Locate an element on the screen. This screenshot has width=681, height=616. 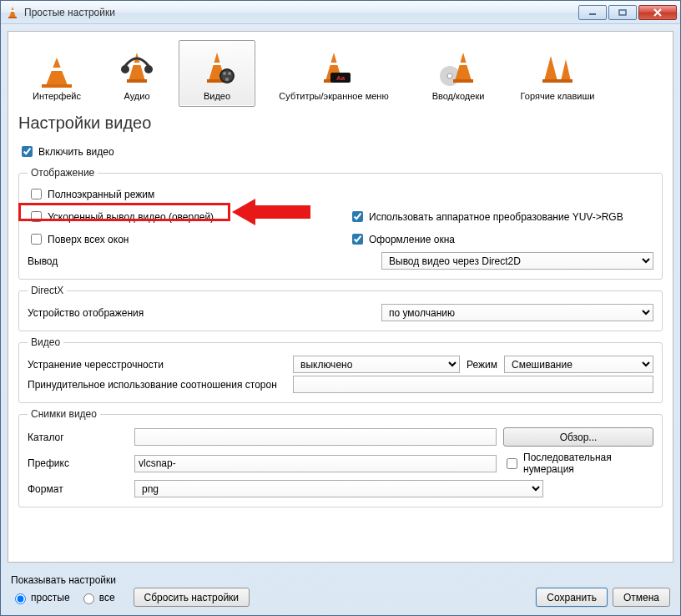
tab-hotkeys: Горячие клавиши is located at coordinates (557, 73).